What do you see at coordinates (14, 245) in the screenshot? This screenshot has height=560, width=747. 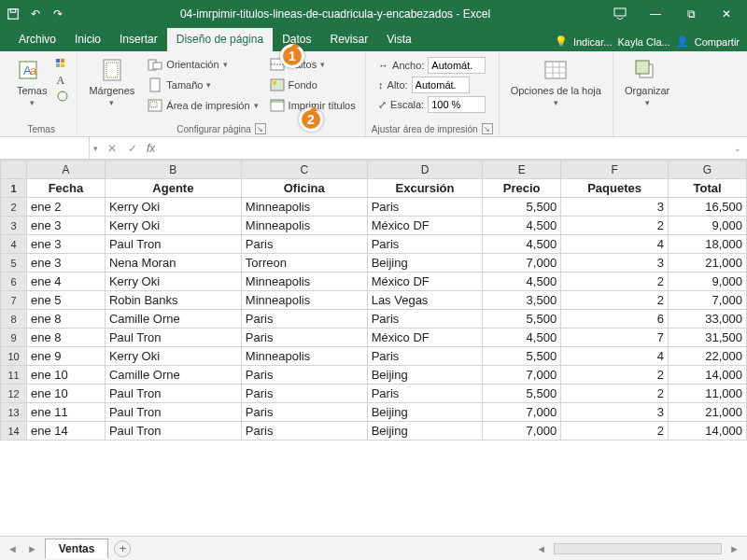 I see `row-header: 4` at bounding box center [14, 245].